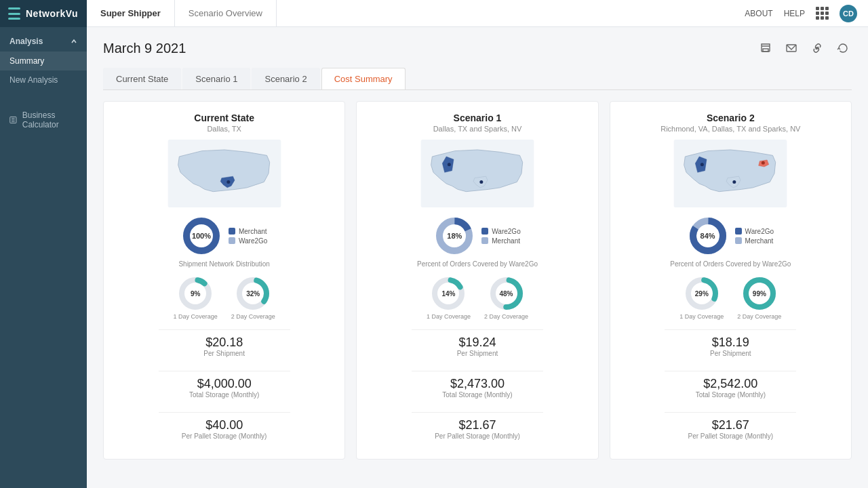 Image resolution: width=868 pixels, height=488 pixels. I want to click on tab-cost-summary: Cost Summary, so click(363, 79).